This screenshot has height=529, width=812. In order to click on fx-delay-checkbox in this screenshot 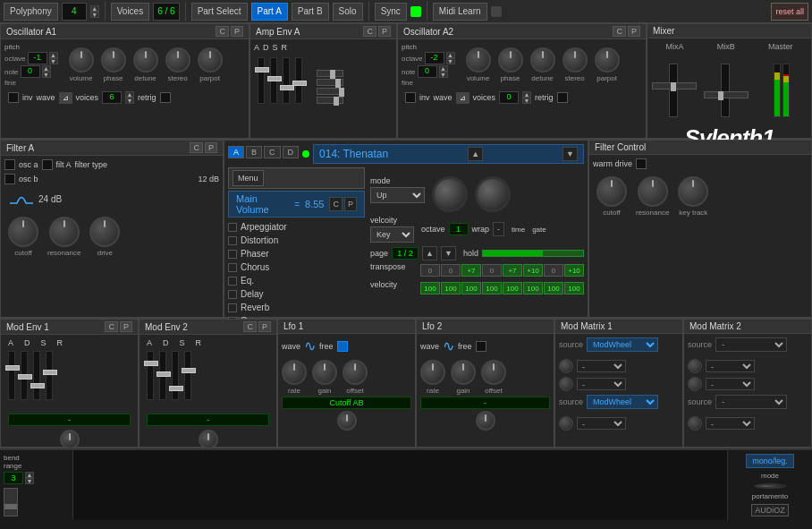, I will do `click(233, 294)`.